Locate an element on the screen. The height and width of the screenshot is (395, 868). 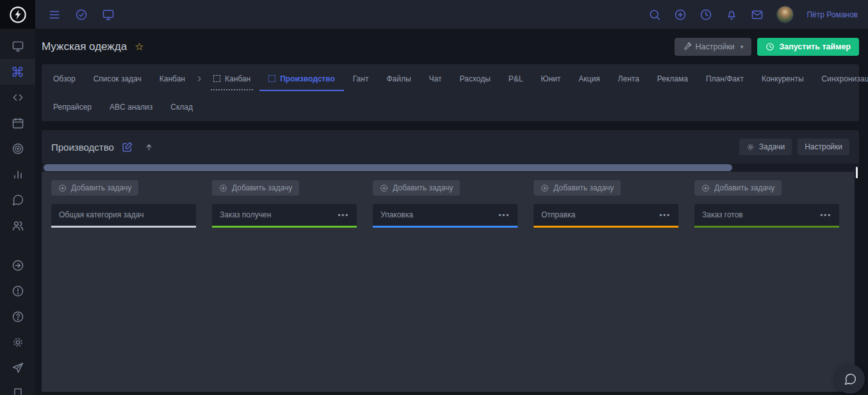
tab-конкуренты: Конкуренты is located at coordinates (783, 78).